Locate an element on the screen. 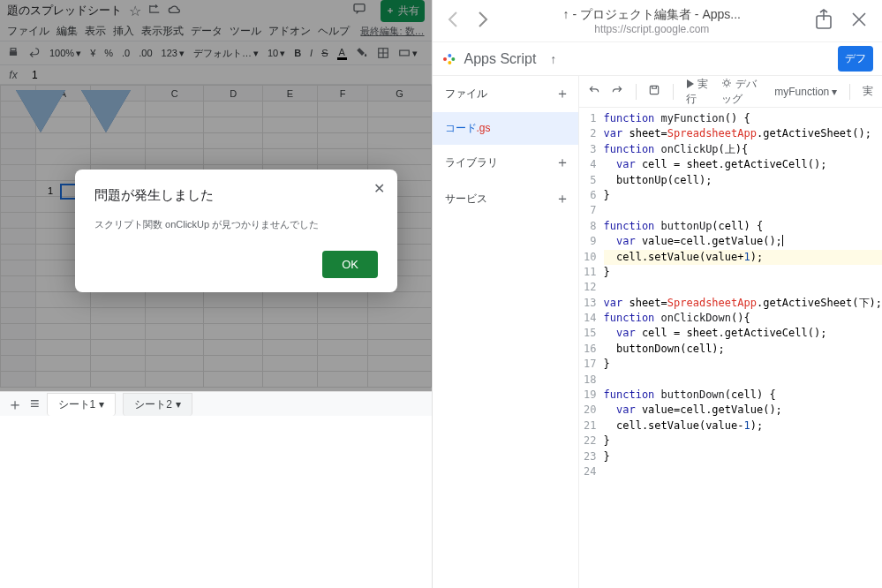 This screenshot has width=882, height=588. print-icon is located at coordinates (13, 53).